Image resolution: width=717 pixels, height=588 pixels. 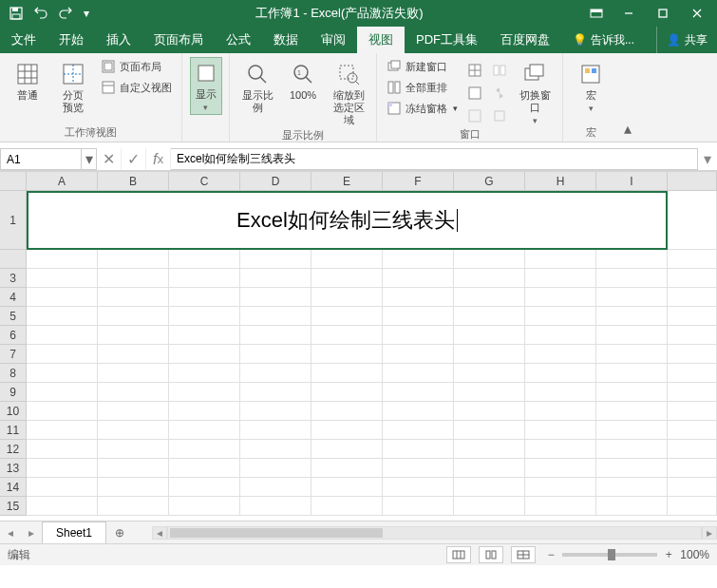 I want to click on column-header-H: H, so click(x=560, y=181).